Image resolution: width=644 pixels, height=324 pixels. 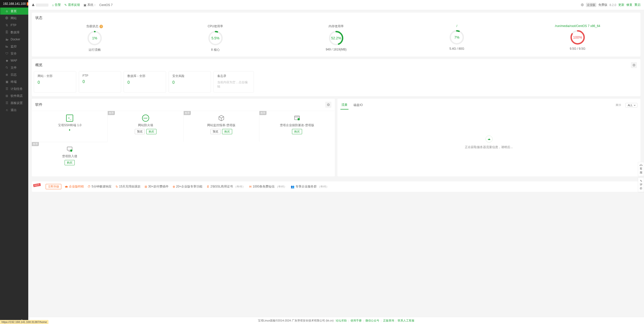 What do you see at coordinates (578, 38) in the screenshot?
I see `gauge-4: /run/media/root/CentOS 7 x86_64 100% 9.5…` at bounding box center [578, 38].